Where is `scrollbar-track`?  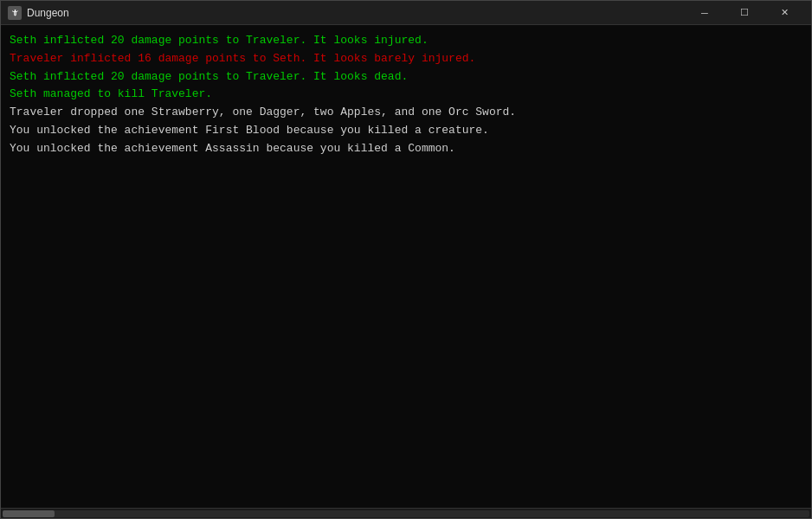
scrollbar-track is located at coordinates (406, 514).